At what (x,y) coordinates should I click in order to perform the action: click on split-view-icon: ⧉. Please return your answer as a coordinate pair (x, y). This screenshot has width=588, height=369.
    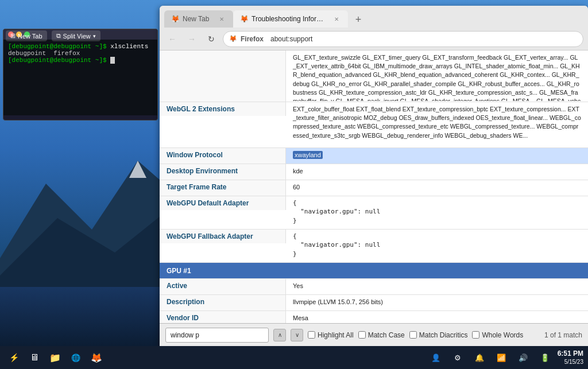
    Looking at the image, I should click on (59, 36).